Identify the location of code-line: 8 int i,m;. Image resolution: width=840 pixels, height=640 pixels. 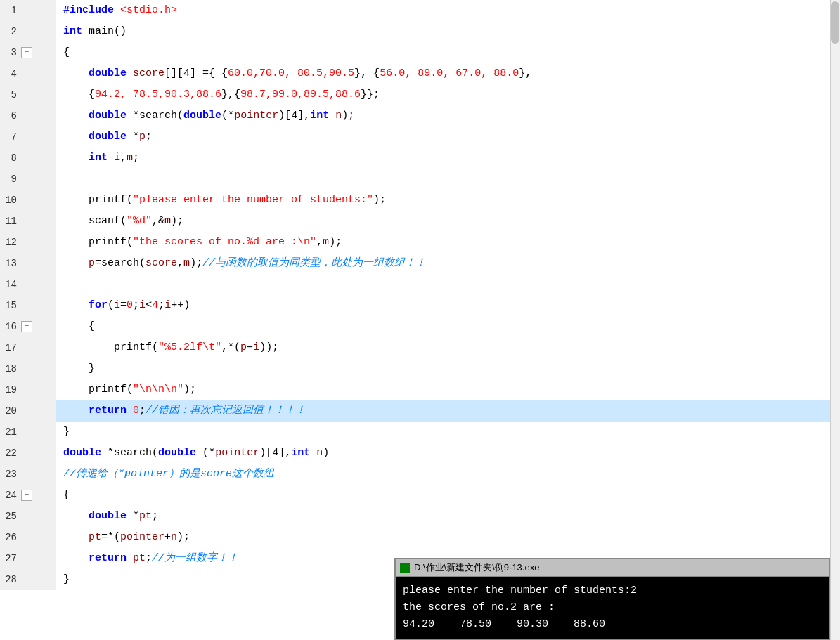
(420, 158).